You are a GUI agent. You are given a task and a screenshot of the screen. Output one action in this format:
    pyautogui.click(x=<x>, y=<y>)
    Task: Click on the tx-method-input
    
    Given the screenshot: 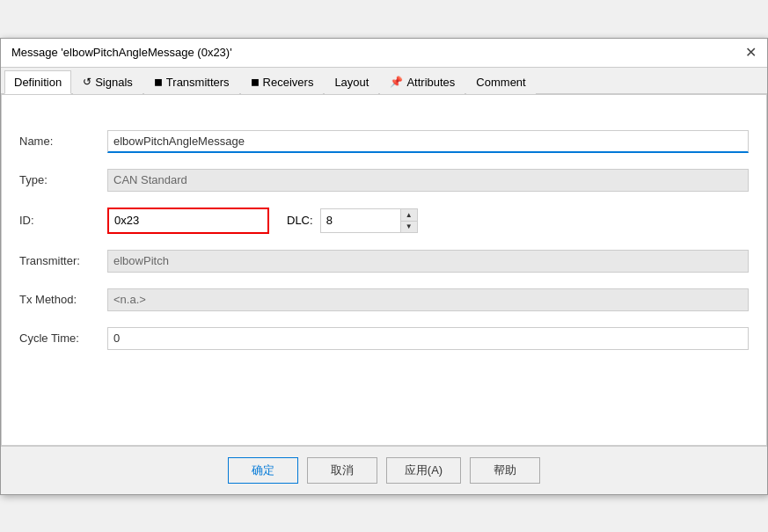 What is the action you would take?
    pyautogui.click(x=428, y=300)
    